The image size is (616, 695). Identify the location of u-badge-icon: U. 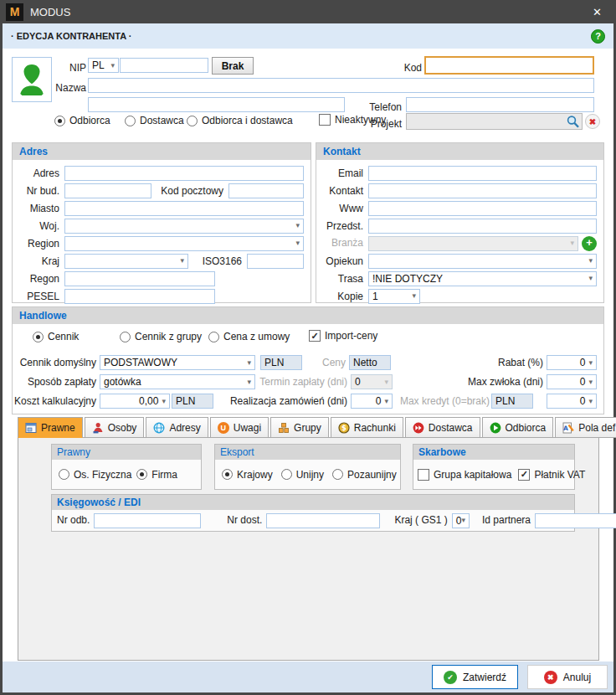
(223, 428).